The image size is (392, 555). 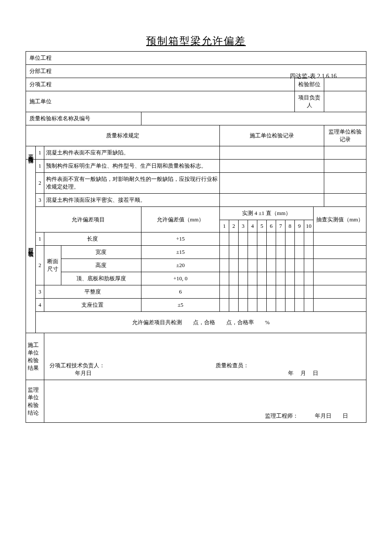 I want to click on row-gen-text-2: 2 构件表面不宜有一般缺陷，对影响耐久性的一般缺陷，应按现行行业标准规定处理。, so click(x=196, y=183).